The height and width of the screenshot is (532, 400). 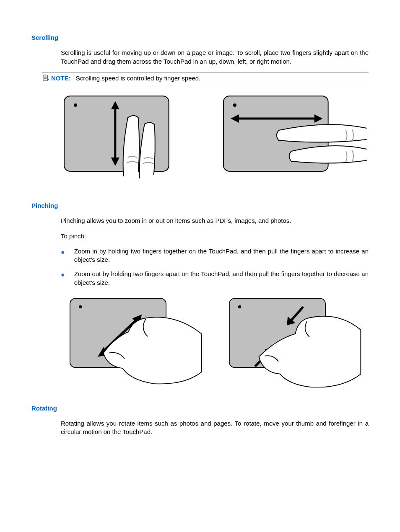 What do you see at coordinates (46, 78) in the screenshot?
I see `note-icon` at bounding box center [46, 78].